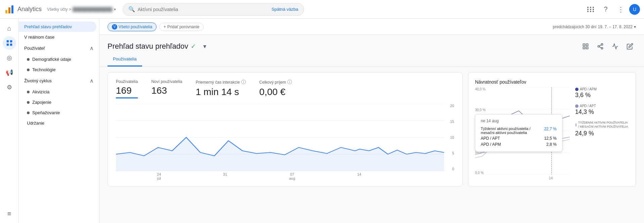 This screenshot has width=644, height=223. I want to click on all-users-filter: V Všetci používatelia, so click(132, 27).